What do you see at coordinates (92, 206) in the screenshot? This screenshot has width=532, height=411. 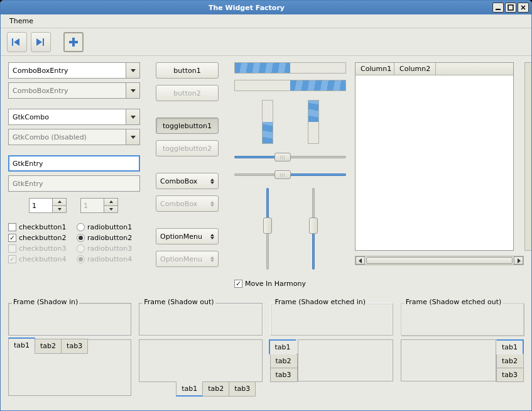 I see `spinbutton-disabled-input` at bounding box center [92, 206].